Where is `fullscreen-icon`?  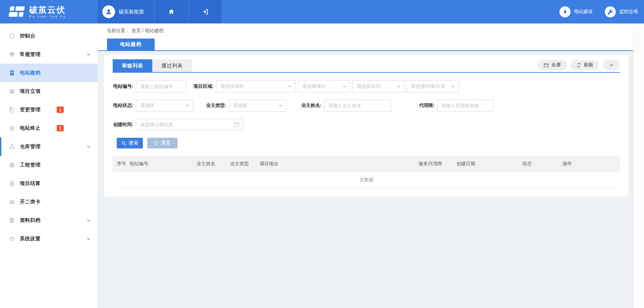
fullscreen-icon is located at coordinates (546, 65).